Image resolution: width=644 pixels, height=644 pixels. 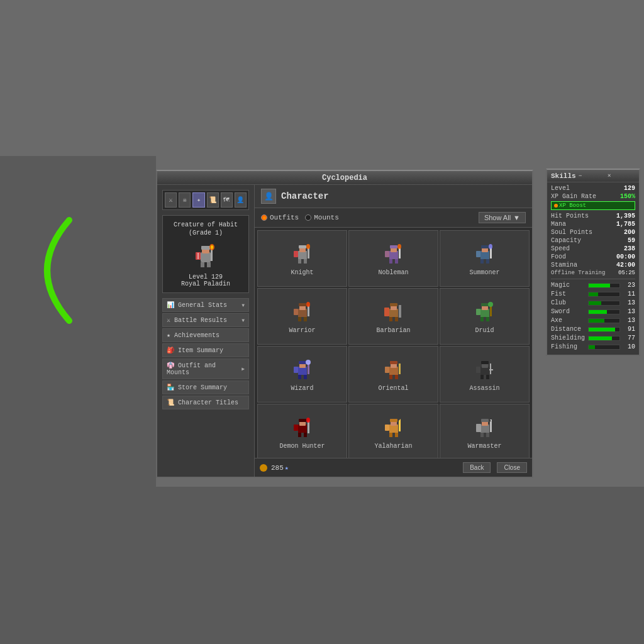 What do you see at coordinates (593, 279) in the screenshot?
I see `skills-divider` at bounding box center [593, 279].